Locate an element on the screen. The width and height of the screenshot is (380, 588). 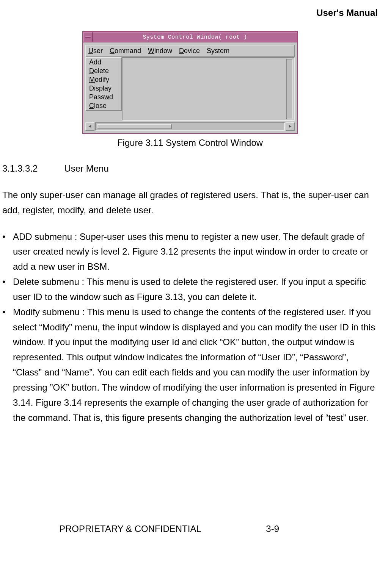
menu-command: Command is located at coordinates (125, 51).